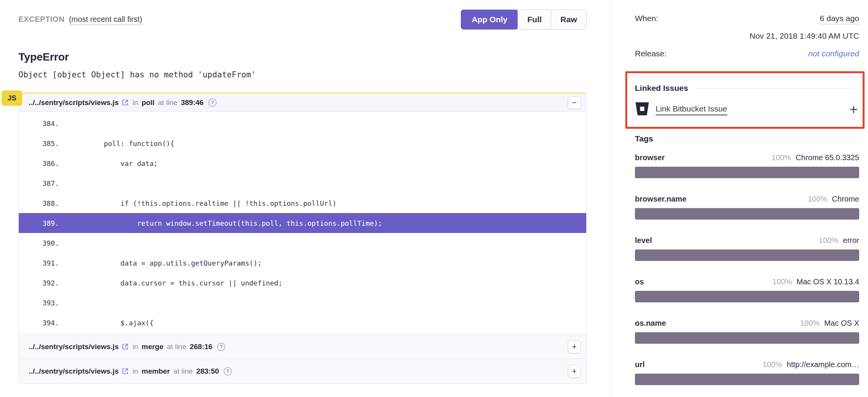 The height and width of the screenshot is (397, 868). What do you see at coordinates (106, 20) in the screenshot?
I see `call-order-note: (most recent call first)` at bounding box center [106, 20].